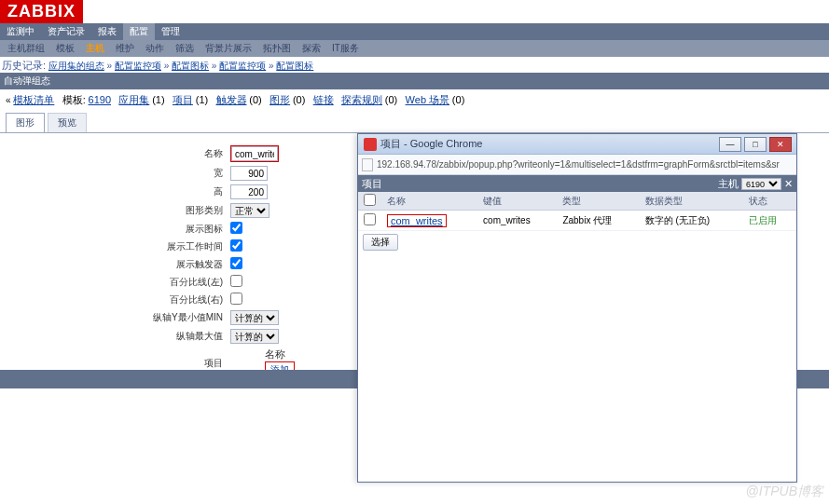 This screenshot has width=829, height=504. I want to click on nav2-item: 主机, so click(95, 48).